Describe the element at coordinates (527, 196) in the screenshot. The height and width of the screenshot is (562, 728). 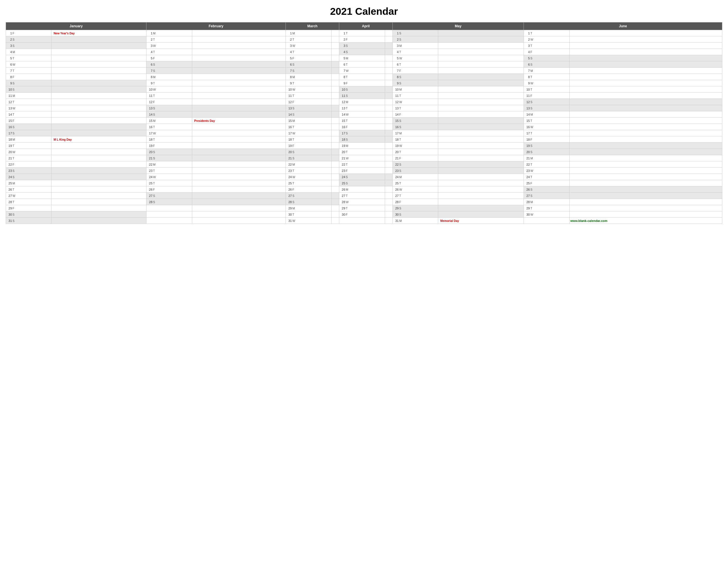
I see `day-number: 27` at that location.